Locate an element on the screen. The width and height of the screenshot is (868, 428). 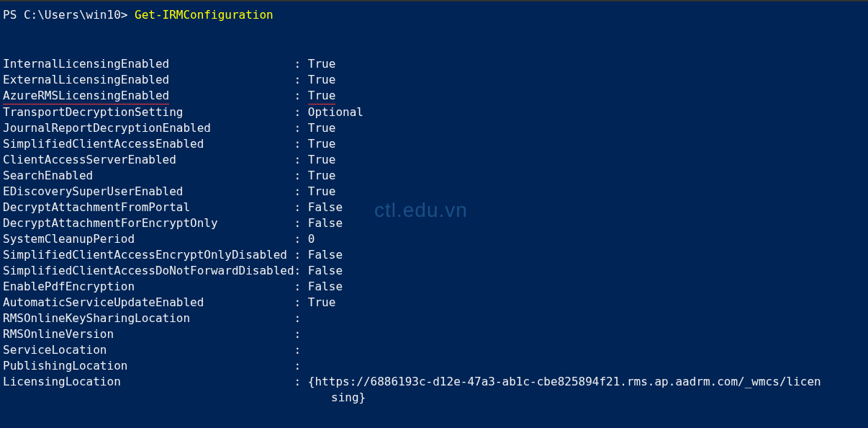
output-key: TransportDecryptionSetting is located at coordinates (148, 112).